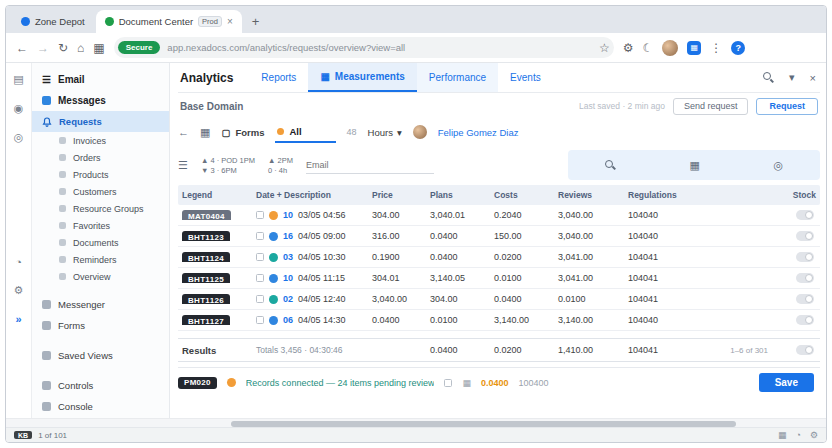  Describe the element at coordinates (100, 406) in the screenshot. I see `sidebar-item-console: Console` at that location.